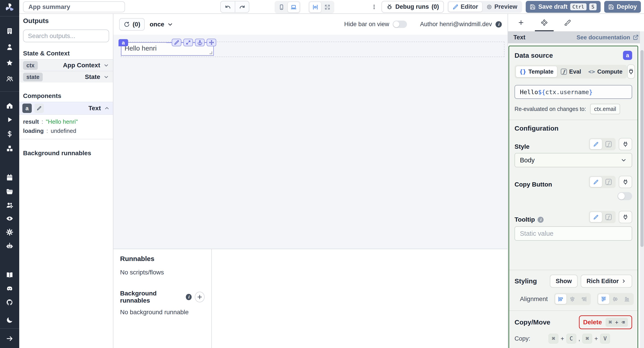  Describe the element at coordinates (74, 7) in the screenshot. I see `app-summary-input` at that location.